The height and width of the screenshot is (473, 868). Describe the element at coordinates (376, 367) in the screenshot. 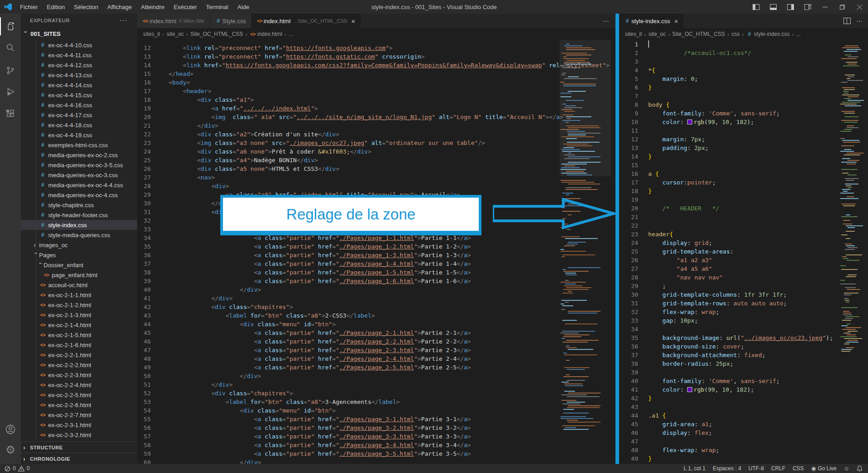

I see `code-line: 49 <a class="partie" href="./Pages/page_…` at that location.